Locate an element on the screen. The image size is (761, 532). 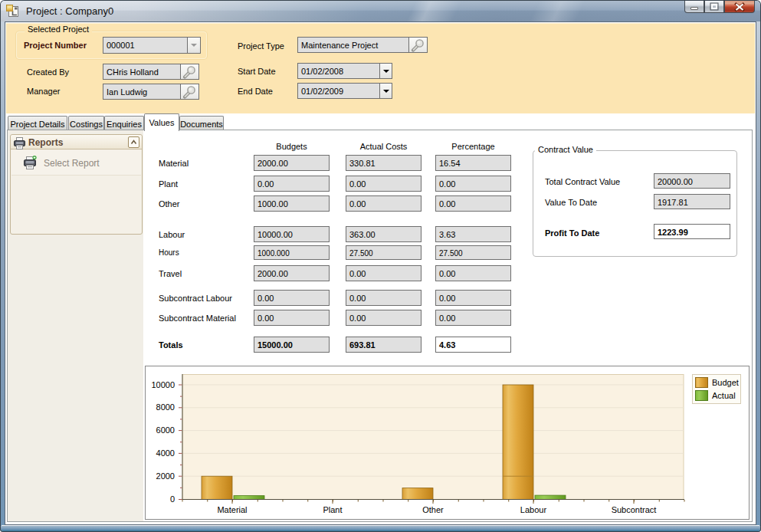
svg-text: Other is located at coordinates (433, 510).